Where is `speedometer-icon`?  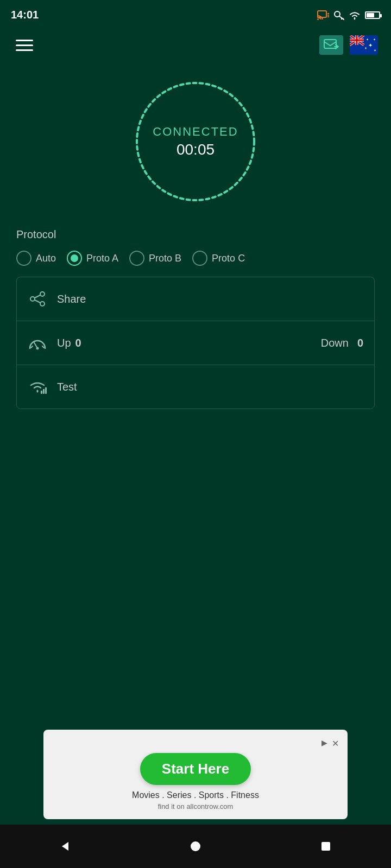
speedometer-icon is located at coordinates (37, 343).